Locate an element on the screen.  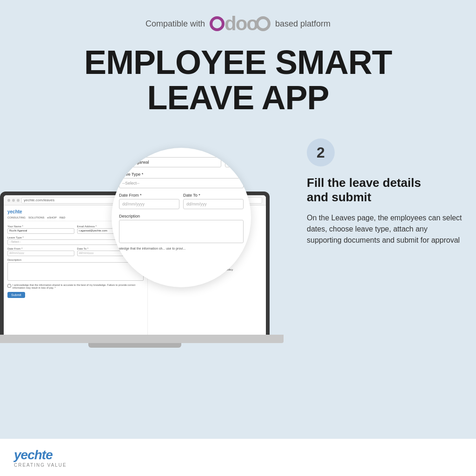
compatible-text: Compatible with is located at coordinates (175, 24).